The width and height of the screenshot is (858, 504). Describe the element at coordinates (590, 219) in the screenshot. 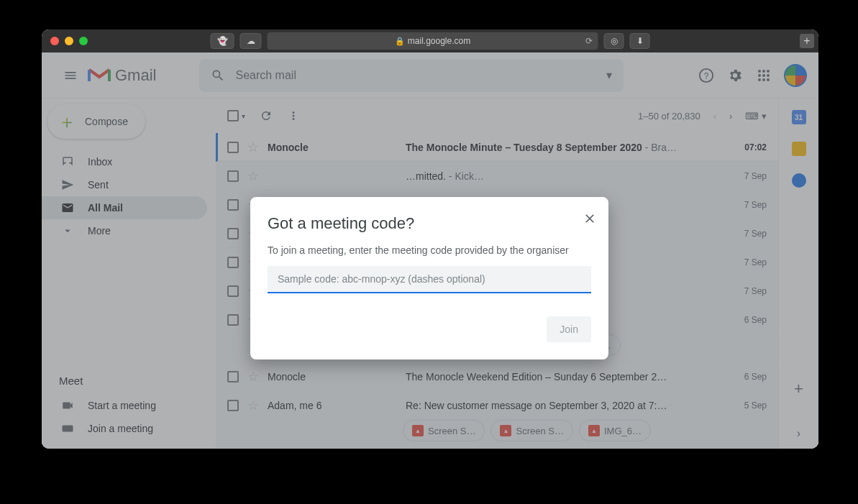

I see `close-icon` at that location.